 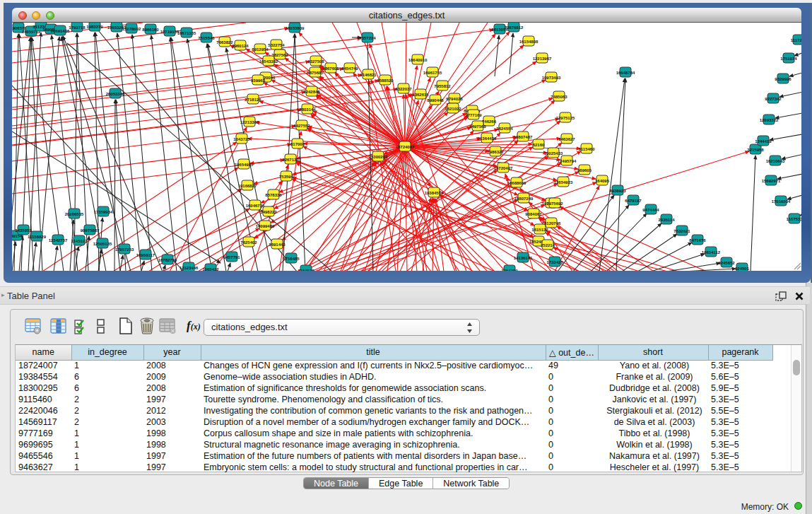 I want to click on svg-text: 2718126, so click(x=253, y=100).